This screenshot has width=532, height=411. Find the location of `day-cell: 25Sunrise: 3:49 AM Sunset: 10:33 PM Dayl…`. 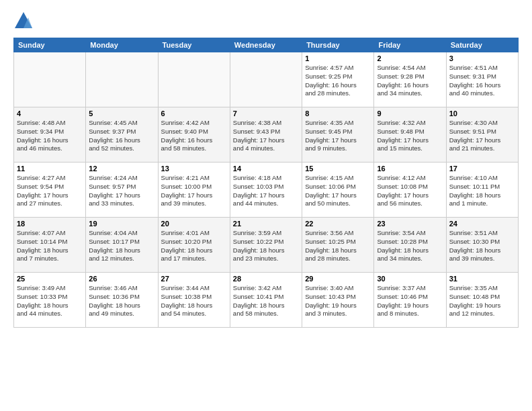

day-cell: 25Sunrise: 3:49 AM Sunset: 10:33 PM Dayl… is located at coordinates (50, 300).